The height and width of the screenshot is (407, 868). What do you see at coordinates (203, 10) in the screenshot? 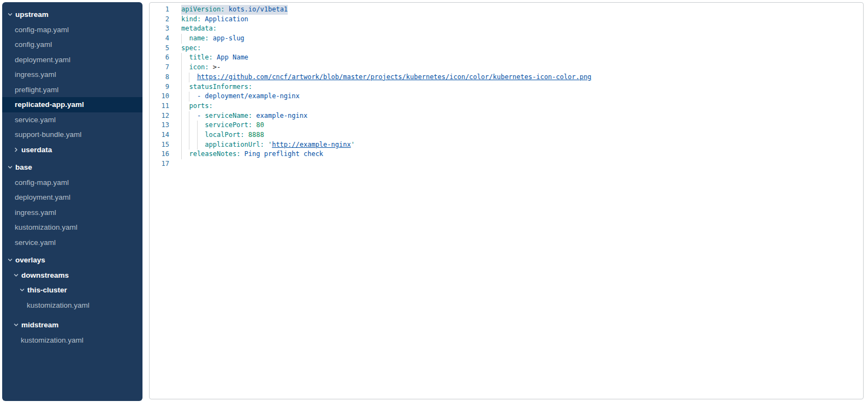
I see `code-token: apiVersion:` at bounding box center [203, 10].